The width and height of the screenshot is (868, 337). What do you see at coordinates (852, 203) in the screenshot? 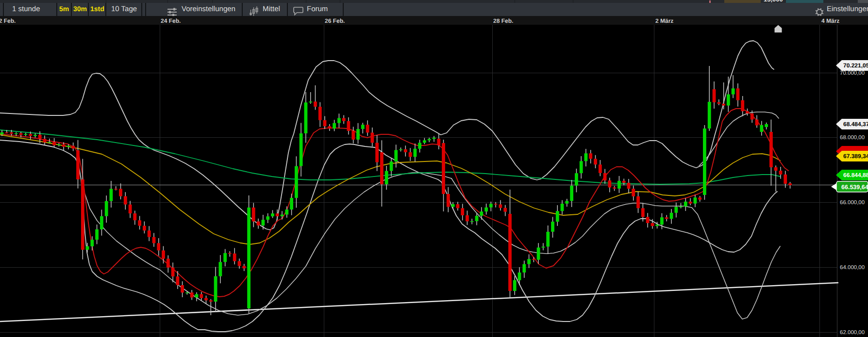
I see `svg-text: 66.000,00` at bounding box center [852, 203].